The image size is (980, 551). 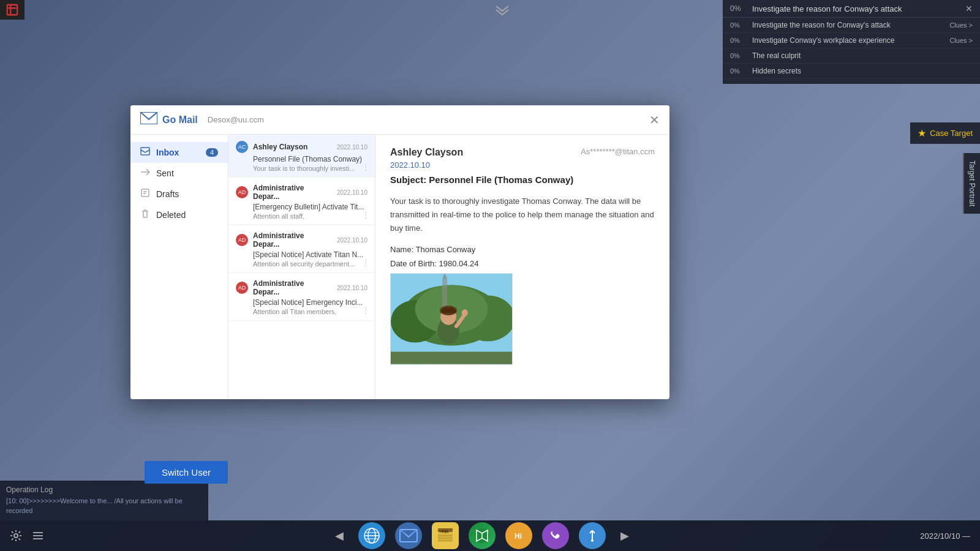 I want to click on switch-user-button: Switch User, so click(x=186, y=473).